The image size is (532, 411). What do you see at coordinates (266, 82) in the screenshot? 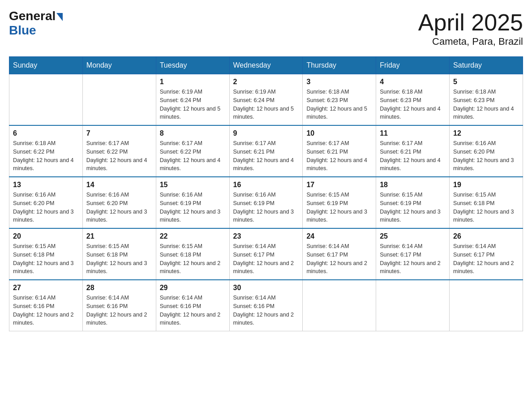
I see `day-number: 2` at bounding box center [266, 82].